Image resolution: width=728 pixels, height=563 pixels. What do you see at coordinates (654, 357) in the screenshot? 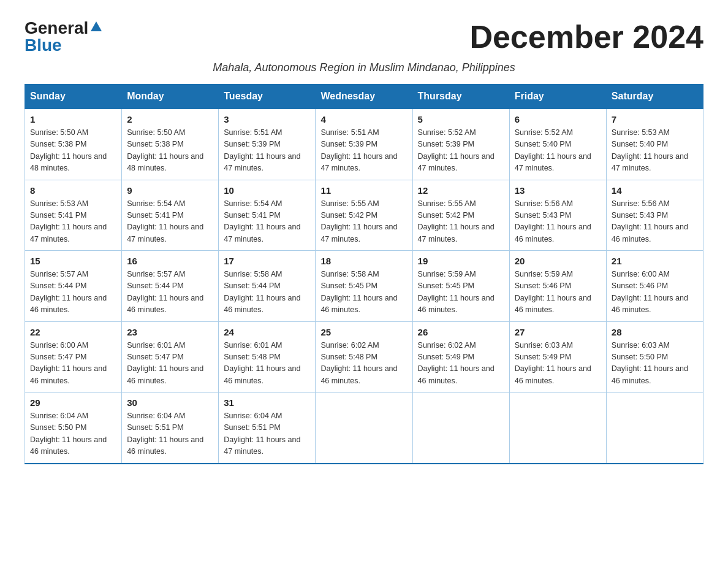
I see `calendar-day-cell: 28Sunrise: 6:03 AMSunset: 5:50 PMDayligh…` at bounding box center [654, 357].